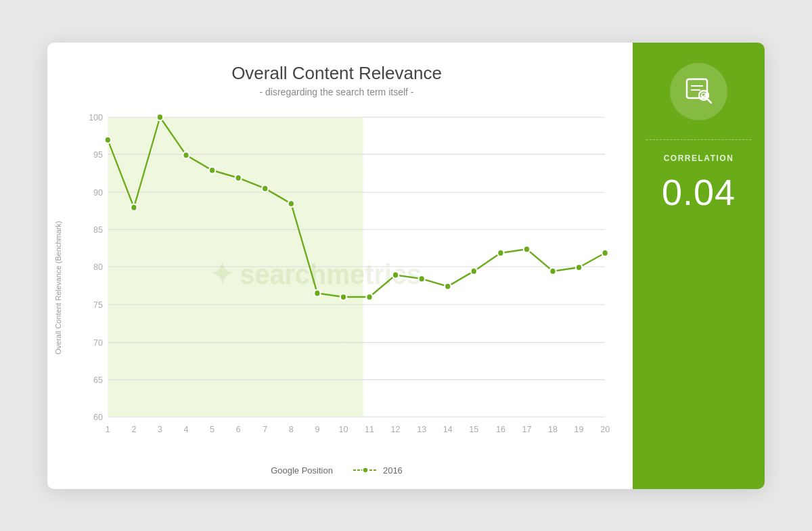  Describe the element at coordinates (378, 471) in the screenshot. I see `legend-item-2016: 2016` at that location.